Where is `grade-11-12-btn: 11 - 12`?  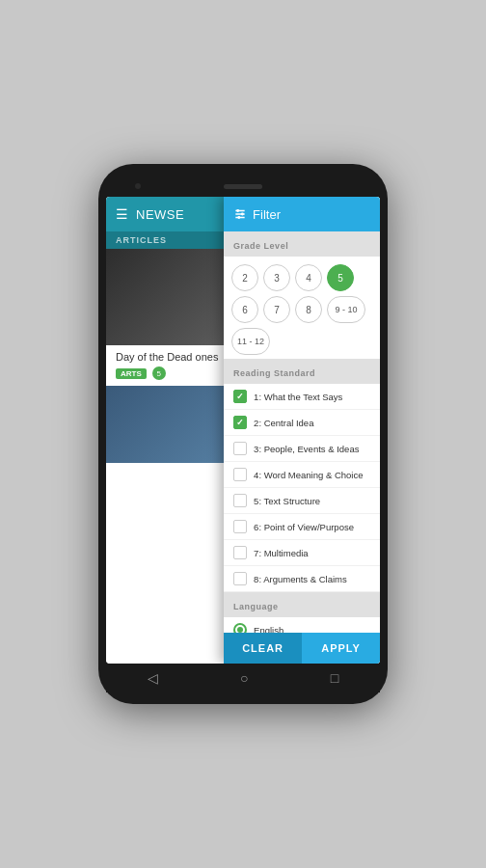 grade-11-12-btn: 11 - 12 is located at coordinates (251, 341).